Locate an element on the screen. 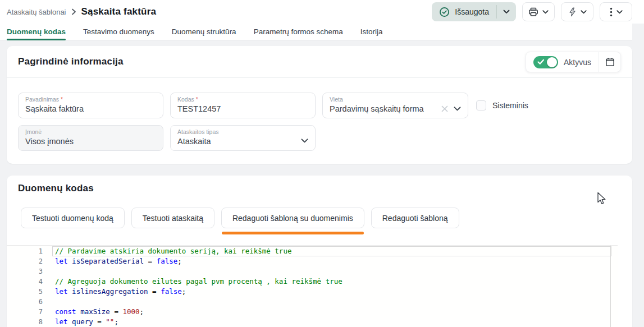 This screenshot has width=644, height=327. printer-icon is located at coordinates (533, 12).